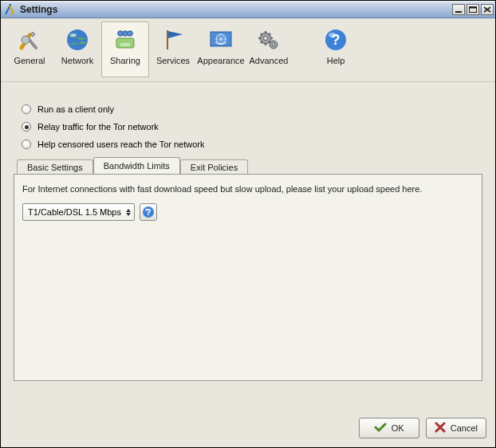 The image size is (496, 448). Describe the element at coordinates (252, 109) in the screenshot. I see `relay-option-client: Run as a client only` at that location.